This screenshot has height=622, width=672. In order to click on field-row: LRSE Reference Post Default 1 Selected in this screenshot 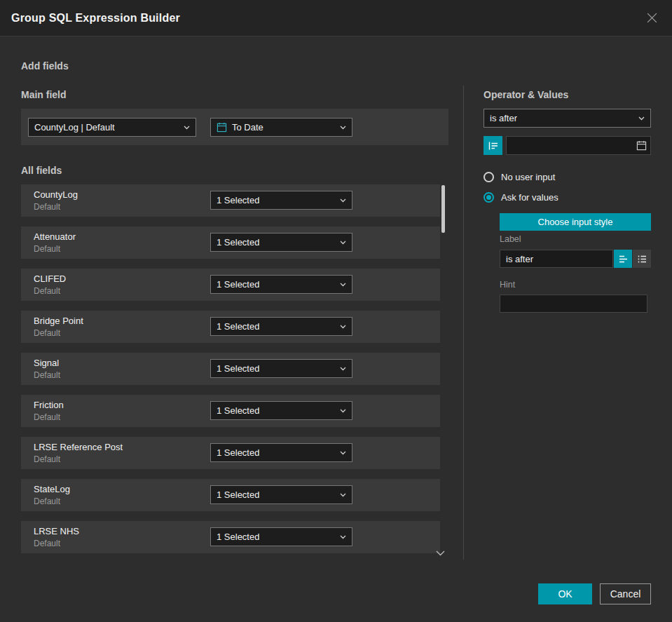, I will do `click(231, 453)`.